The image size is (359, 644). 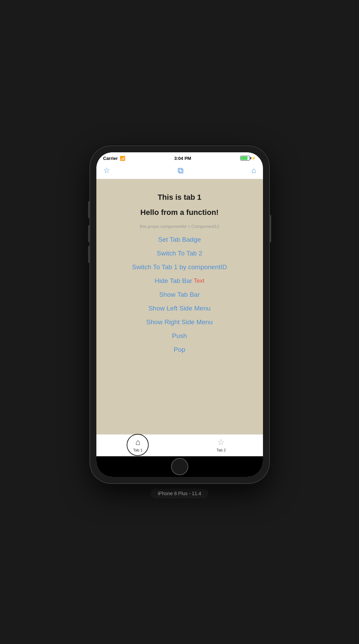 What do you see at coordinates (248, 158) in the screenshot?
I see `status-right: ⚡` at bounding box center [248, 158].